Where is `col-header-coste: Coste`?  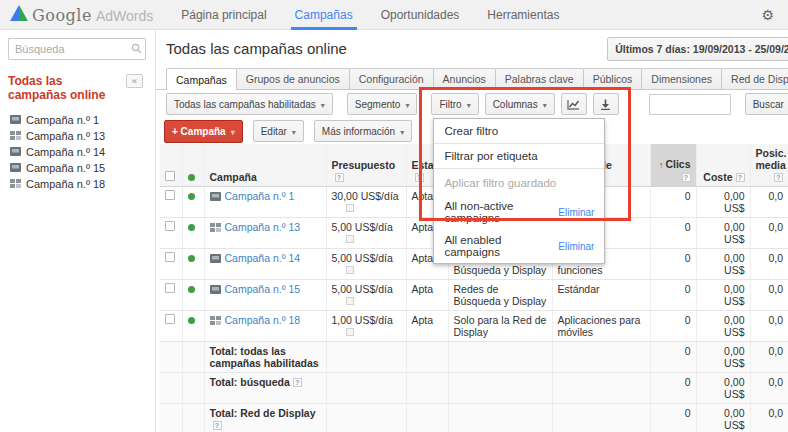
col-header-coste: Coste is located at coordinates (723, 166).